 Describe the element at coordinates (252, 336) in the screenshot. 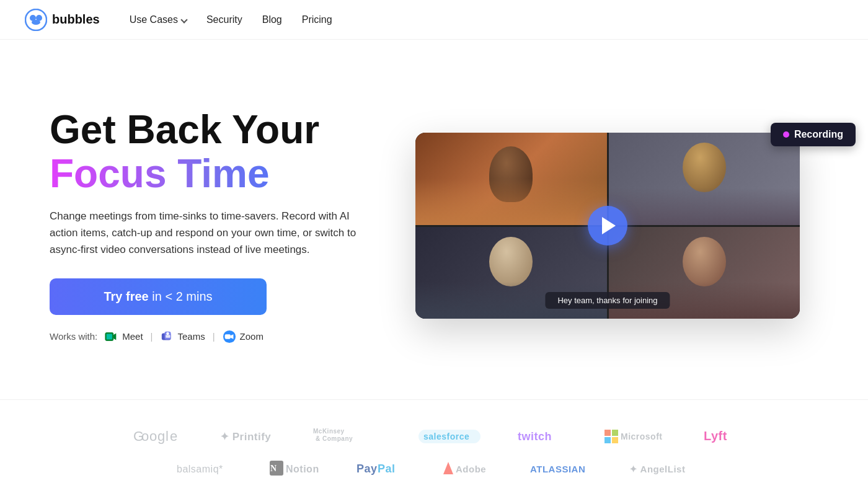

I see `zoom-label: Zoom` at that location.